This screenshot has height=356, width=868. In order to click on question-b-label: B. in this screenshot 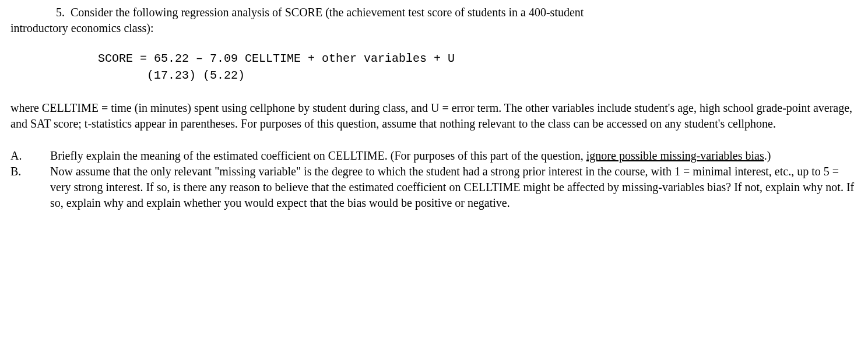, I will do `click(30, 188)`.